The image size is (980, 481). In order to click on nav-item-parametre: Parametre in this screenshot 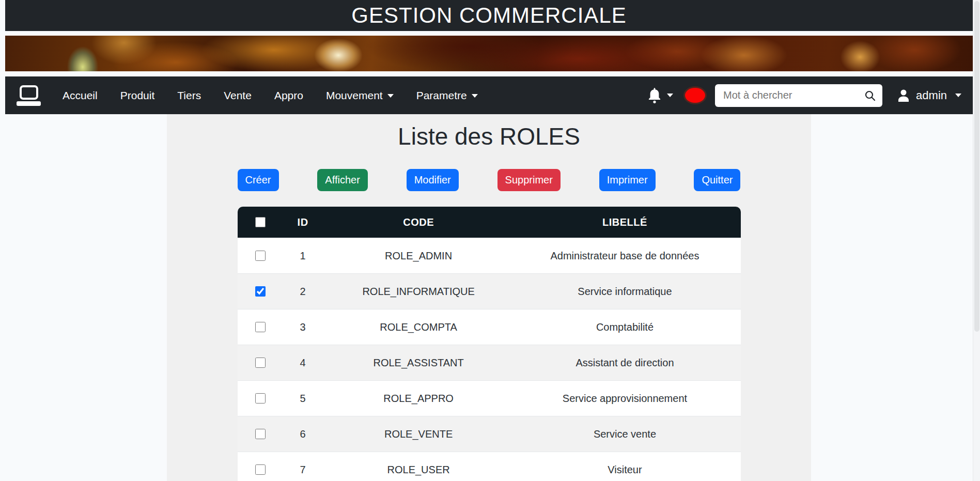, I will do `click(447, 96)`.